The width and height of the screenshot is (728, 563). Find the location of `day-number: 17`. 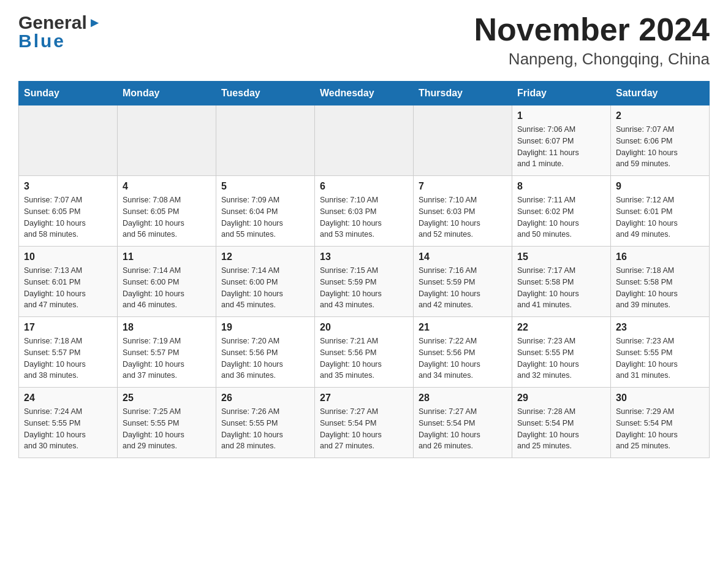

day-number: 17 is located at coordinates (68, 327).